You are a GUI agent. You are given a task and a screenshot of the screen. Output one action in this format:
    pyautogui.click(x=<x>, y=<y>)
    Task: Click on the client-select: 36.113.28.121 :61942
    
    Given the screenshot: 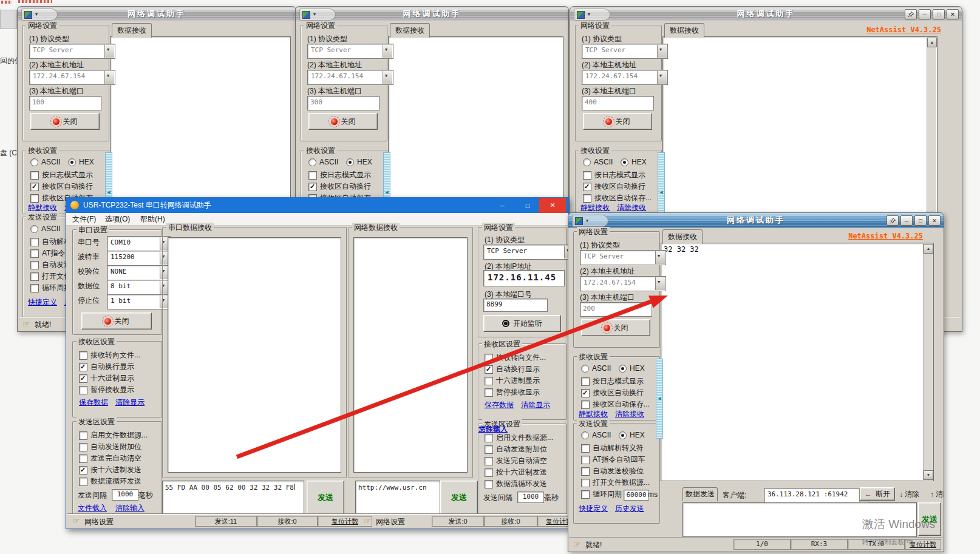 What is the action you would take?
    pyautogui.click(x=817, y=495)
    